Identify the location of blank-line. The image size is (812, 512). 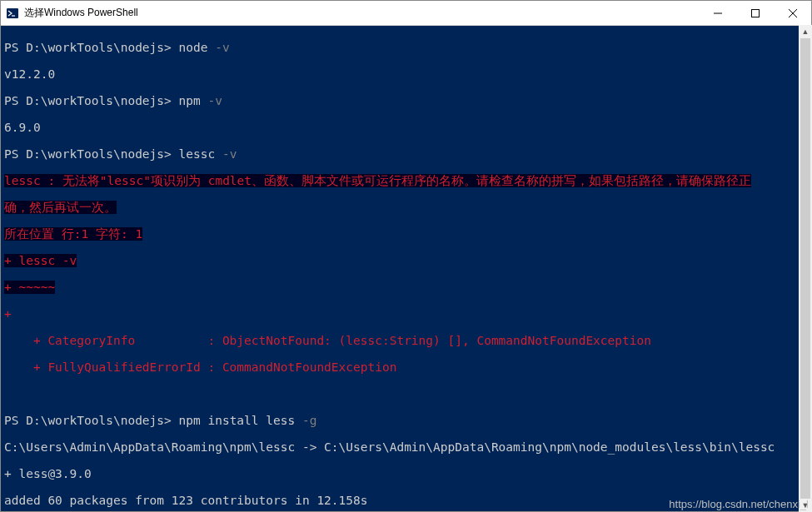
(406, 394).